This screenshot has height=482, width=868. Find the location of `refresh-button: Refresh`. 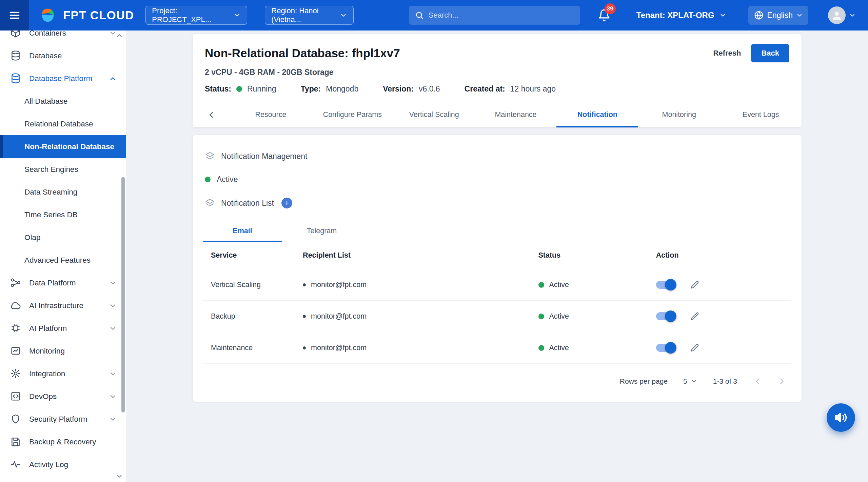

refresh-button: Refresh is located at coordinates (727, 53).